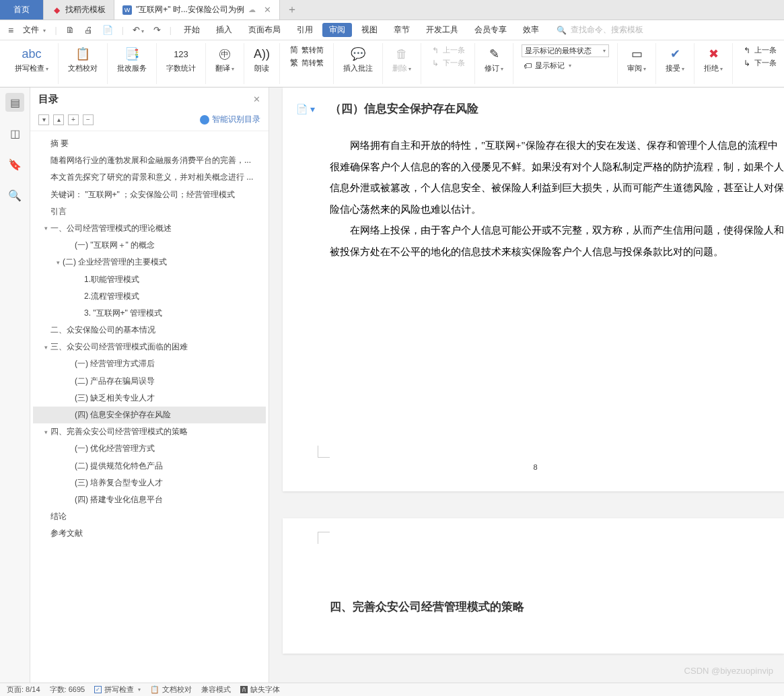 This screenshot has height=696, width=784. What do you see at coordinates (262, 59) in the screenshot?
I see `read-aloud-button: A)) 朗读` at bounding box center [262, 59].